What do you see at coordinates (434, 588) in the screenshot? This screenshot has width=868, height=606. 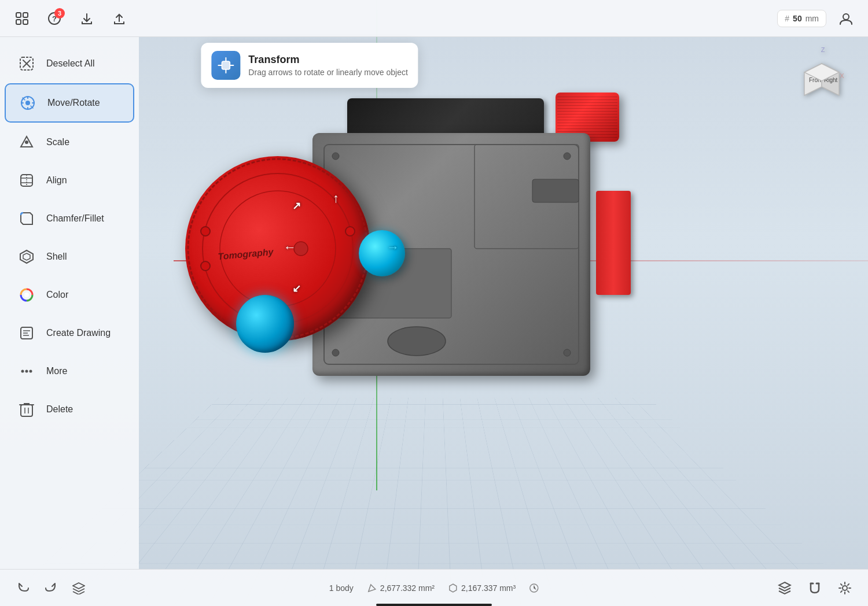 I see `bottom-center-info: 1 body 2,677.332 mm² 2,167.337 mm³` at bounding box center [434, 588].